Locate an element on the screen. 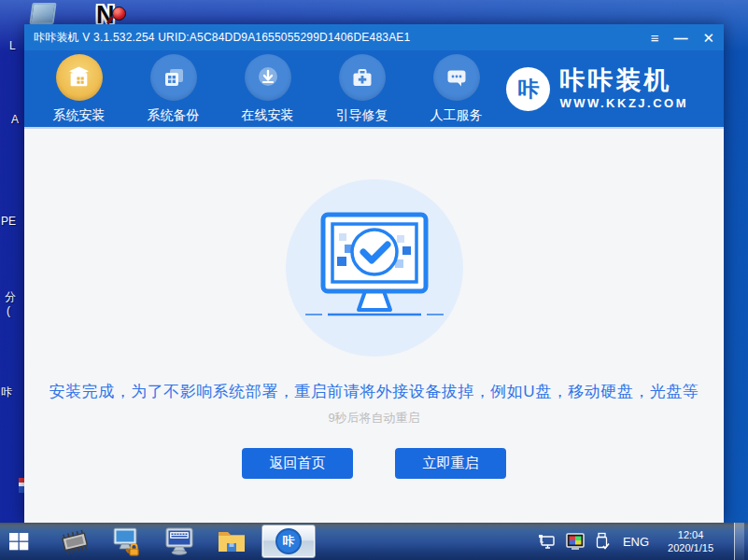 The height and width of the screenshot is (560, 748). kaka-logo-icon: 咔 is located at coordinates (289, 541).